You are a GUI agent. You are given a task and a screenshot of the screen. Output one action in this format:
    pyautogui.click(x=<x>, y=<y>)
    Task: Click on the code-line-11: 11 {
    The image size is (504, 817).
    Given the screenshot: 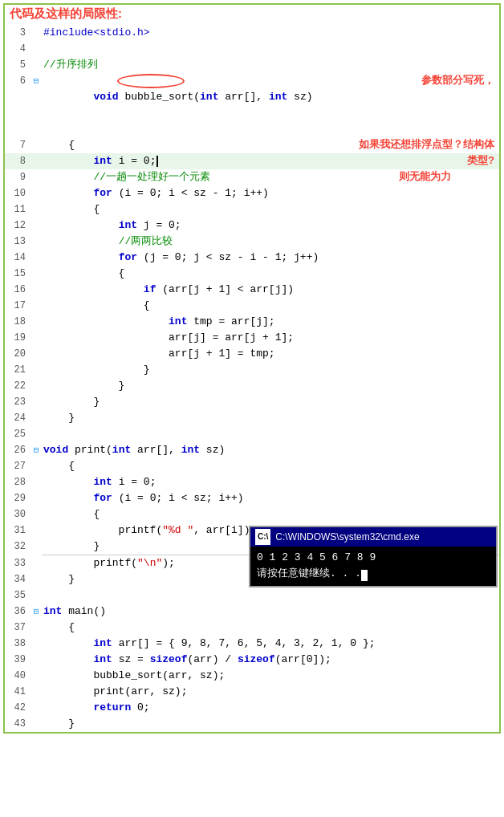 What is the action you would take?
    pyautogui.click(x=252, y=209)
    